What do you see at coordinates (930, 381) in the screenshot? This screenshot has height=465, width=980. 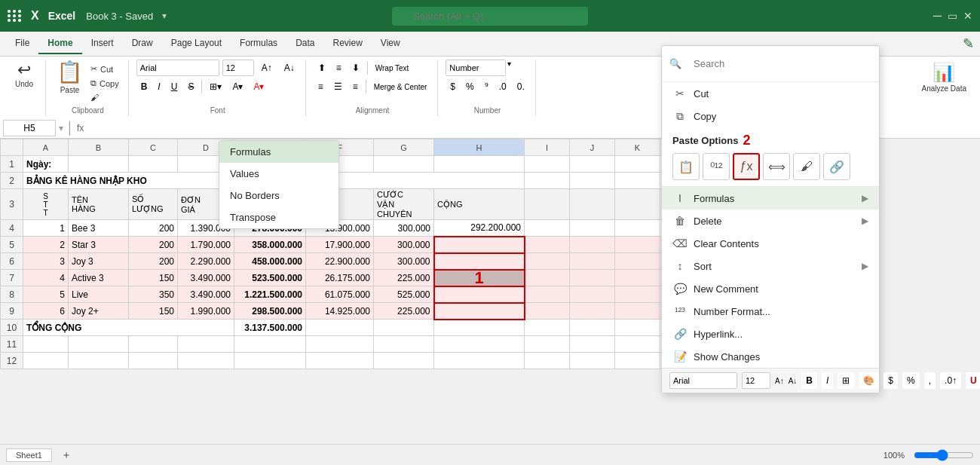 I see `ctx-mini-comma: ,` at bounding box center [930, 381].